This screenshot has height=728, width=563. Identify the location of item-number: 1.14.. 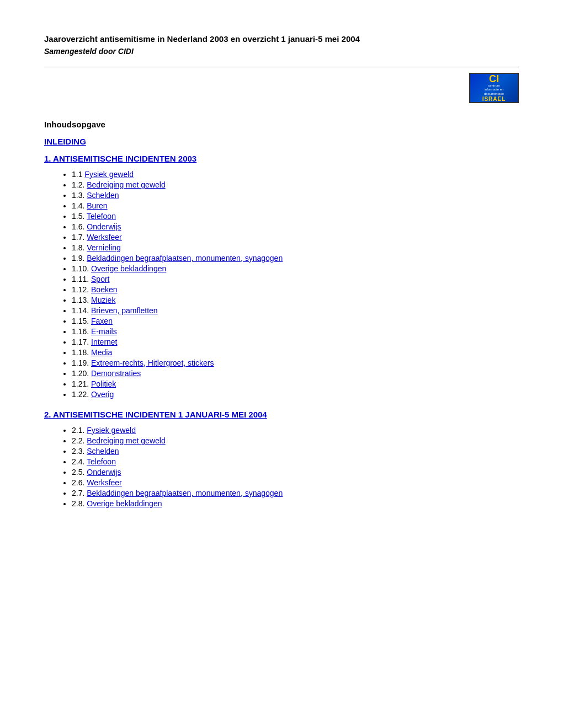
(82, 311).